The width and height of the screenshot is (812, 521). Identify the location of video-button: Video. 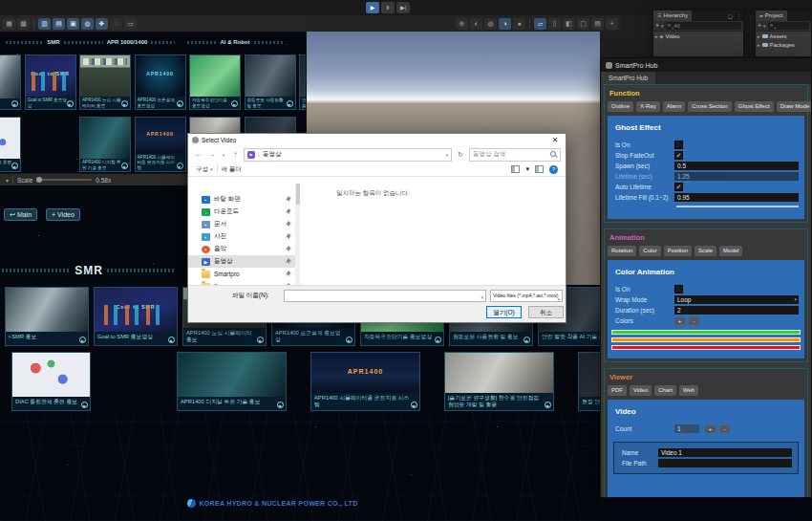
(640, 390).